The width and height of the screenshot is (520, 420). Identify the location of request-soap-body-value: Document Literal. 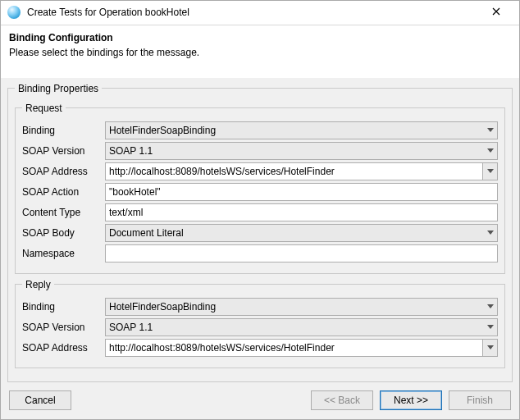
(294, 233).